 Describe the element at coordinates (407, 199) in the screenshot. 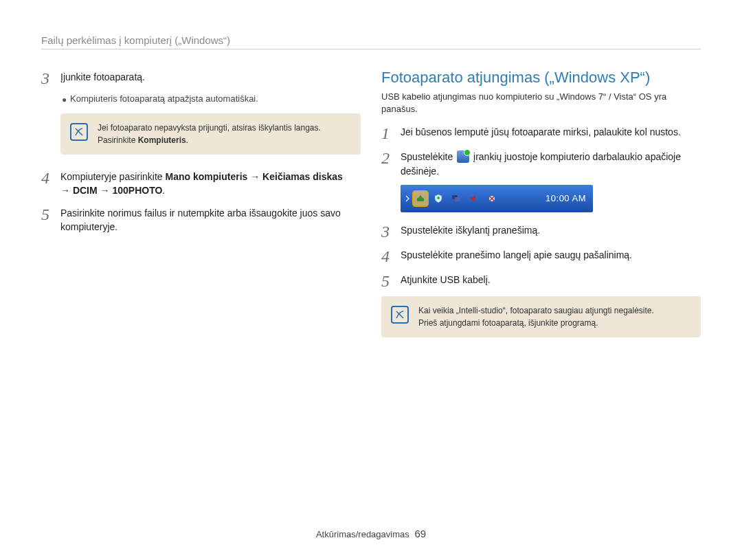

I see `taskbar-expand-arrow-icon` at that location.